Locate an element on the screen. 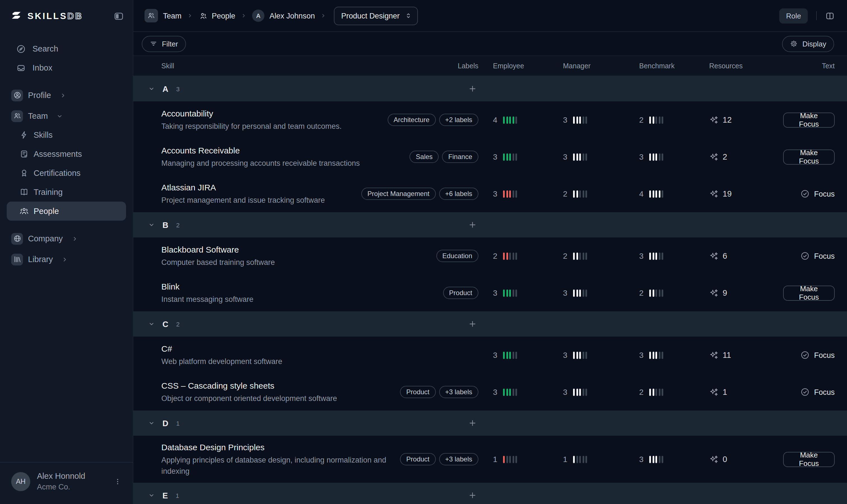 This screenshot has width=847, height=504. table-row: Blink Instant messaging software Product… is located at coordinates (490, 293).